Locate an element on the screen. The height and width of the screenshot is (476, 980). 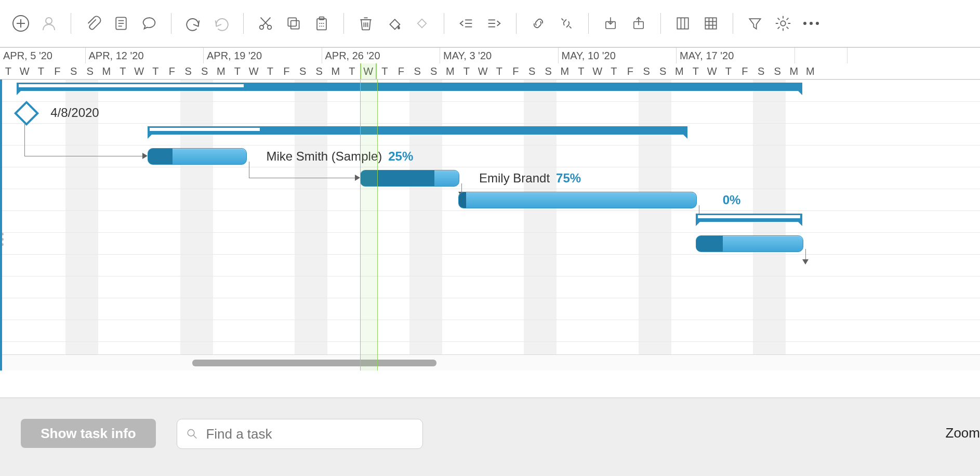
settings-icon is located at coordinates (783, 23).